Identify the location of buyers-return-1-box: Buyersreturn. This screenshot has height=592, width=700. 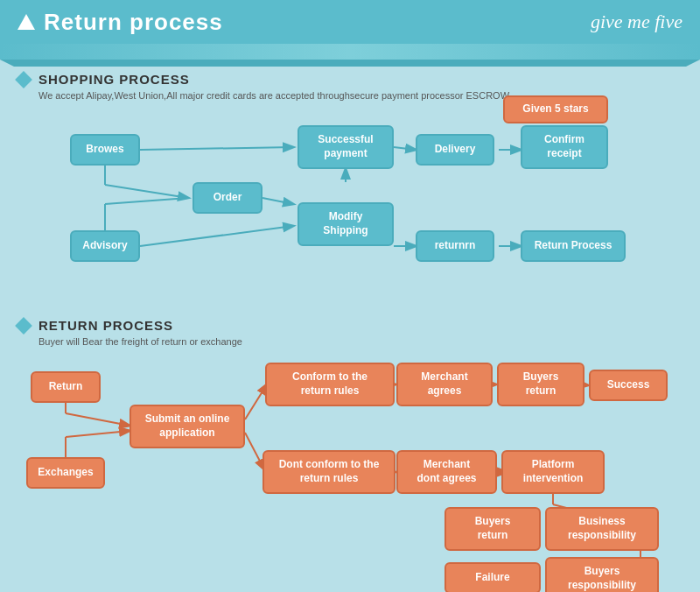
(541, 384).